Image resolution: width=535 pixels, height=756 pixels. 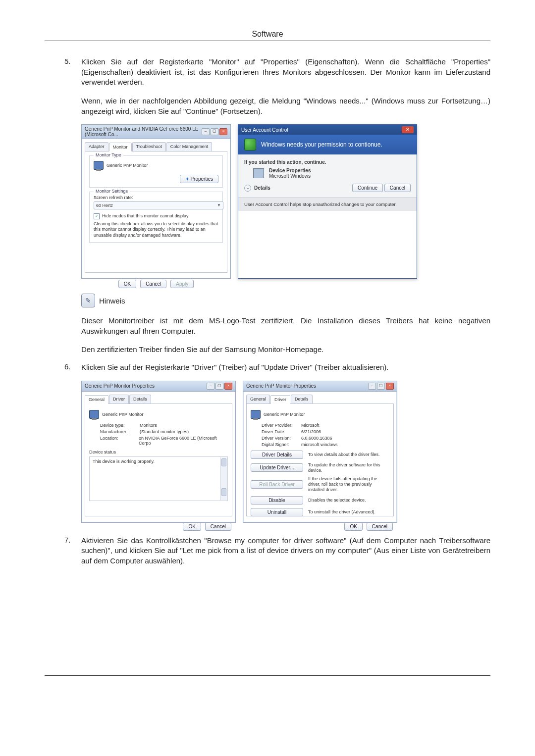 I want to click on uac-program-name: Device Properties, so click(x=290, y=170).